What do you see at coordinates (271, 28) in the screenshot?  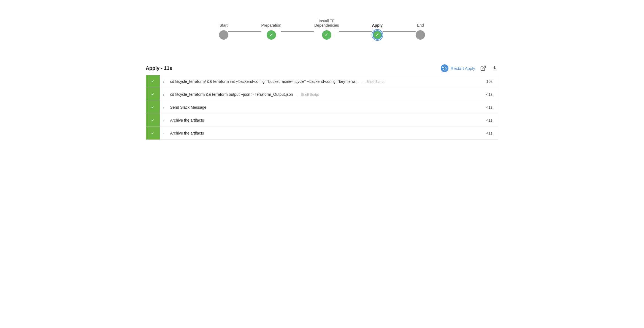 I see `step-preparation: Preparation ✓` at bounding box center [271, 28].